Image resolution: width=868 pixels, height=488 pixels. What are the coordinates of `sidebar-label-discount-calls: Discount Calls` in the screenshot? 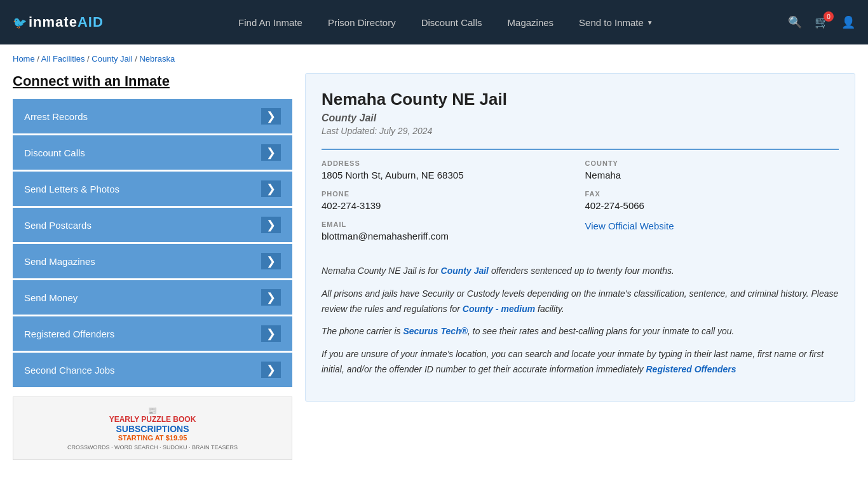 It's located at (55, 152).